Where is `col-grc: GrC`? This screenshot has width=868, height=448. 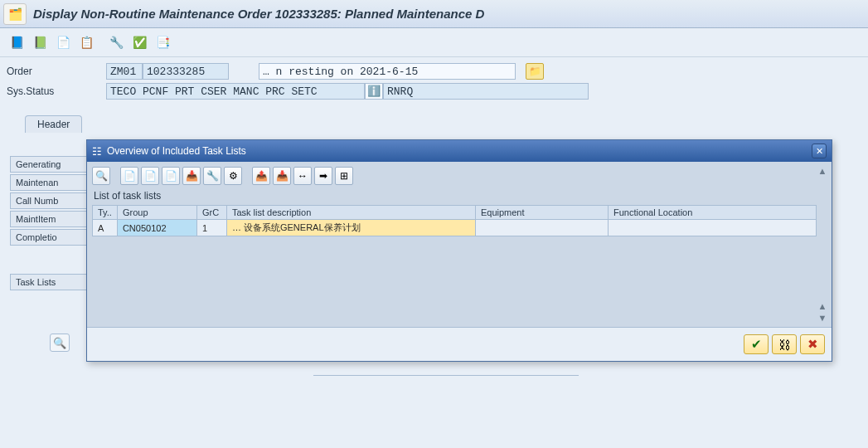
col-grc: GrC is located at coordinates (211, 212).